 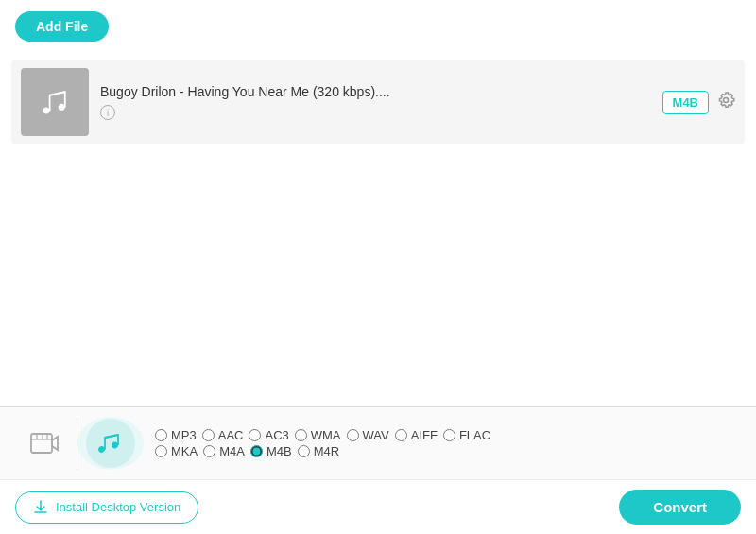 I want to click on info-icon: i, so click(x=108, y=112).